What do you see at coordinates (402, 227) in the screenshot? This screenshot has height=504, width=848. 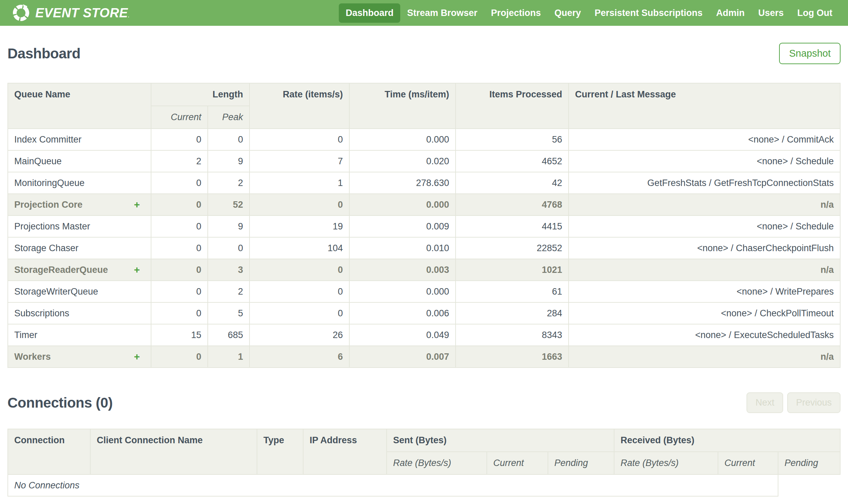 I see `queue-time: 0.009` at bounding box center [402, 227].